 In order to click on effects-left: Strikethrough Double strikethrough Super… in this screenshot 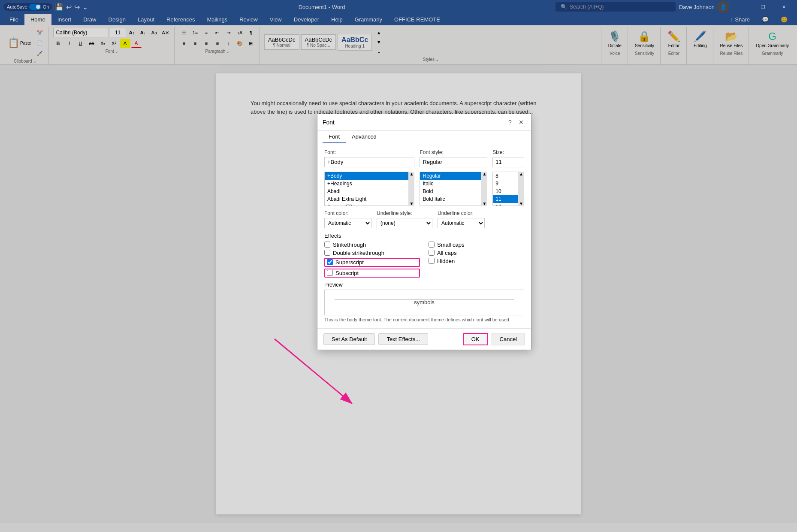, I will do `click(372, 260)`.